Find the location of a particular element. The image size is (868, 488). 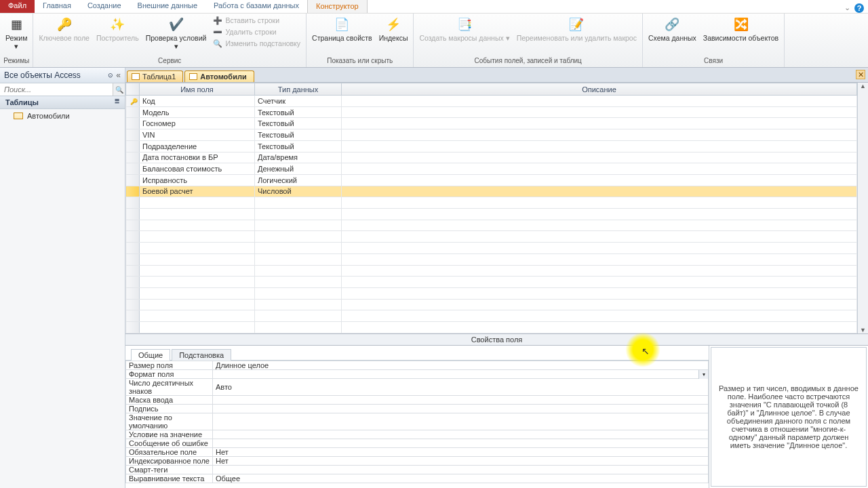

field-name-cell: Модель is located at coordinates (197, 113).